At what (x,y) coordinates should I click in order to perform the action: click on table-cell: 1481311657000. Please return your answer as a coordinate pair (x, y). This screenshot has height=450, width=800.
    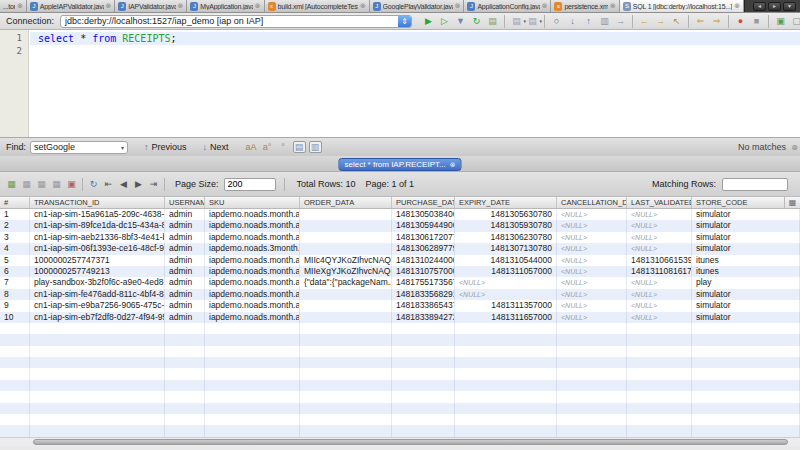
    Looking at the image, I should click on (506, 318).